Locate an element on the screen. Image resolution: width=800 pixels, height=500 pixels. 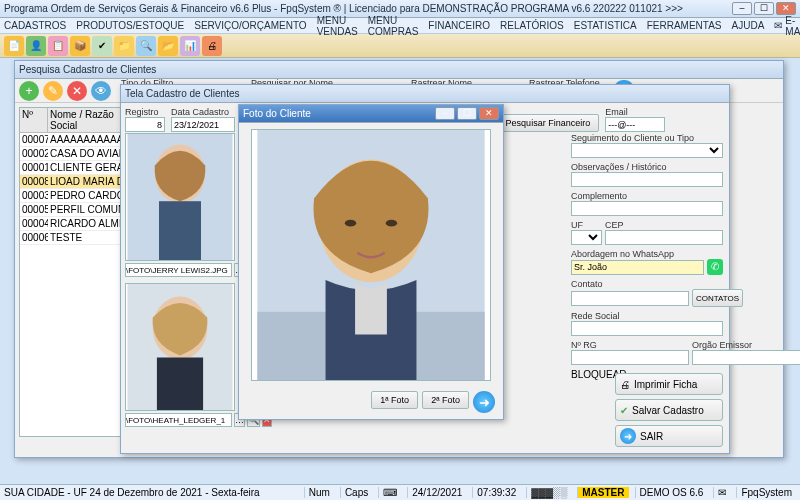
menu-servico: SERVIÇO/ORÇAMENTO is located at coordinates (250, 26).